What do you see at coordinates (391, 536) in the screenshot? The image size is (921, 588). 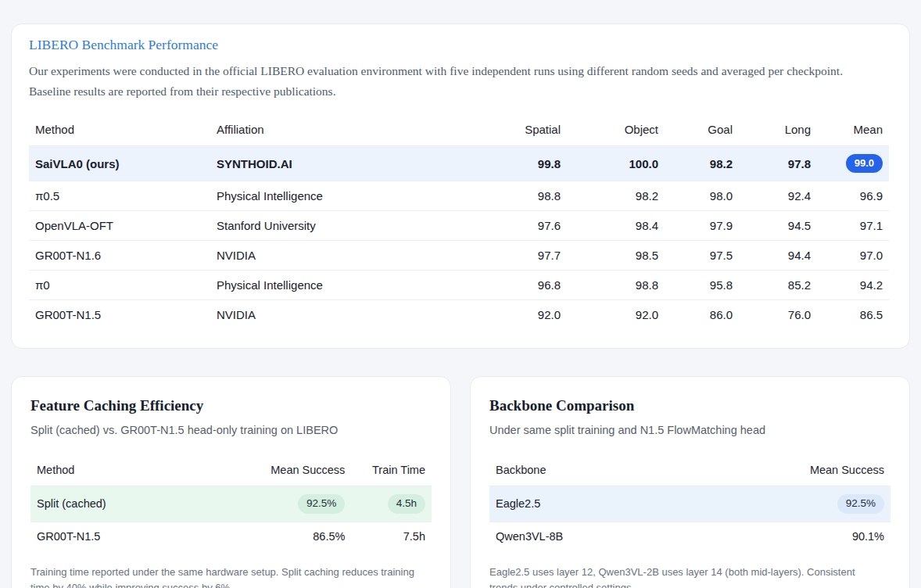 I see `train-time-cell: 7.5h` at bounding box center [391, 536].